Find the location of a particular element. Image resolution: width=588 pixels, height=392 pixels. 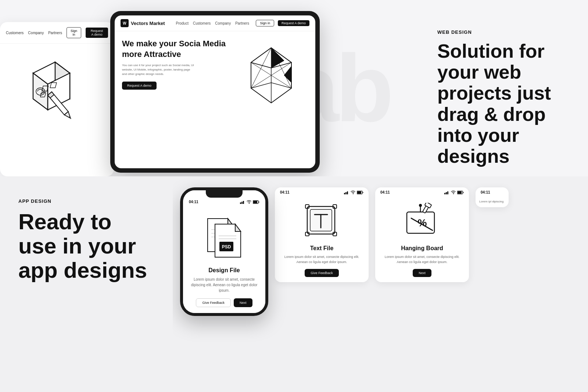

tablet-logo-text: Vectors Market is located at coordinates (148, 24).